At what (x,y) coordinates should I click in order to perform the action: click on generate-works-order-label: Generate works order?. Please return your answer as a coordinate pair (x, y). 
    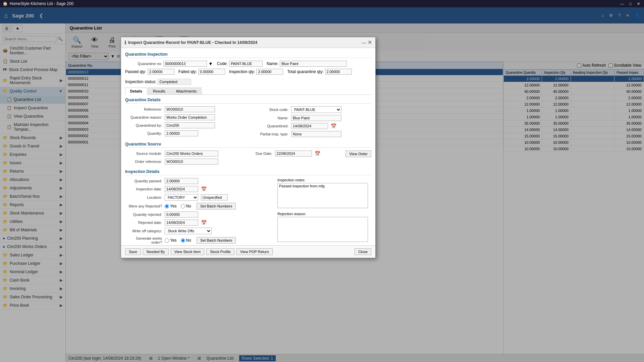
    Looking at the image, I should click on (144, 240).